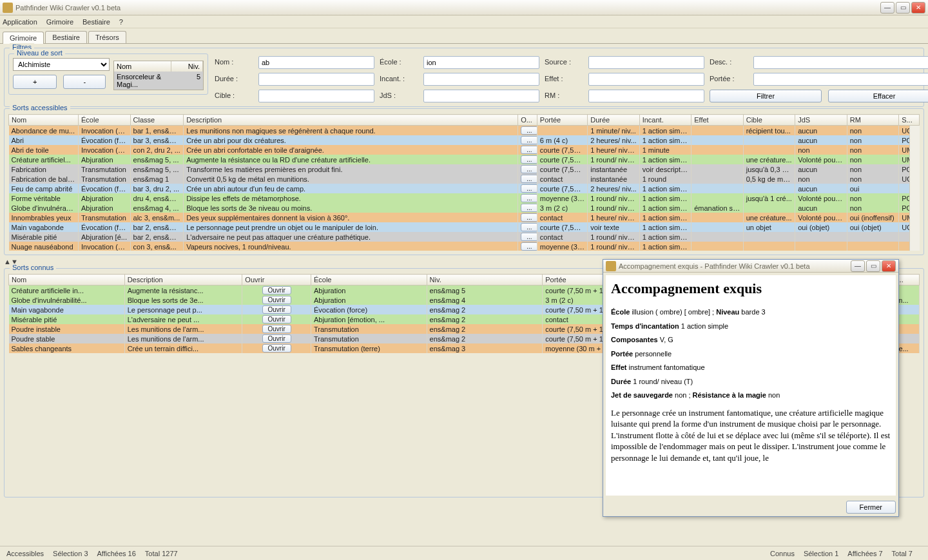  What do you see at coordinates (187, 66) in the screenshot?
I see `level-col-niv: Niv.` at bounding box center [187, 66].